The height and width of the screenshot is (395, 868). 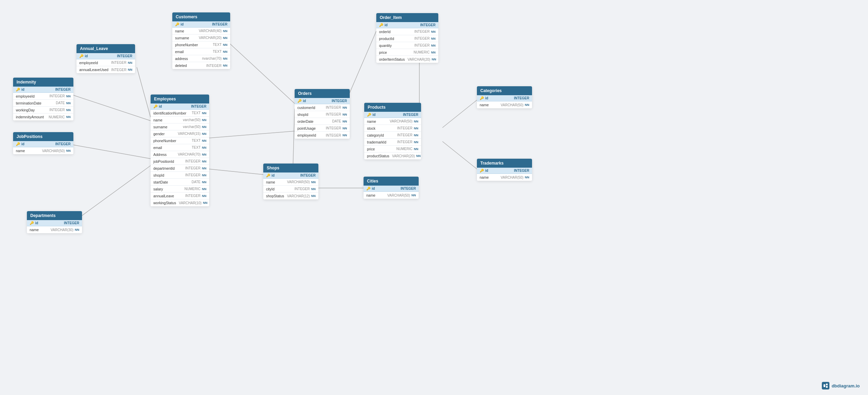 What do you see at coordinates (391, 189) in the screenshot?
I see `table-cities-id-row: 🔑id INTEGER` at bounding box center [391, 189].